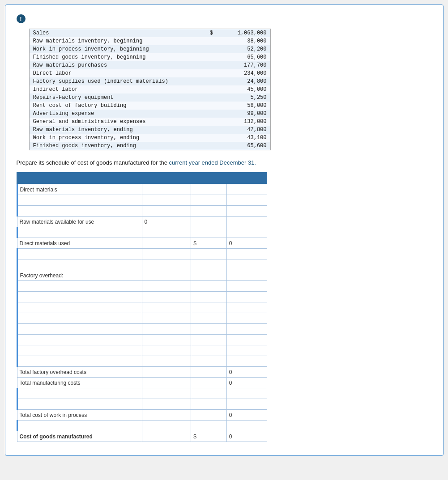  What do you see at coordinates (243, 146) in the screenshot?
I see `account-amount: 65,600` at bounding box center [243, 146].